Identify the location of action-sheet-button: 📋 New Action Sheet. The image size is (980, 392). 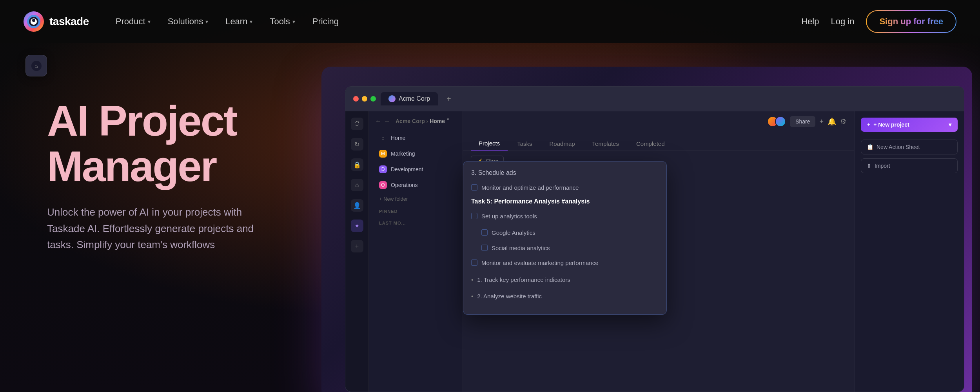
(909, 147).